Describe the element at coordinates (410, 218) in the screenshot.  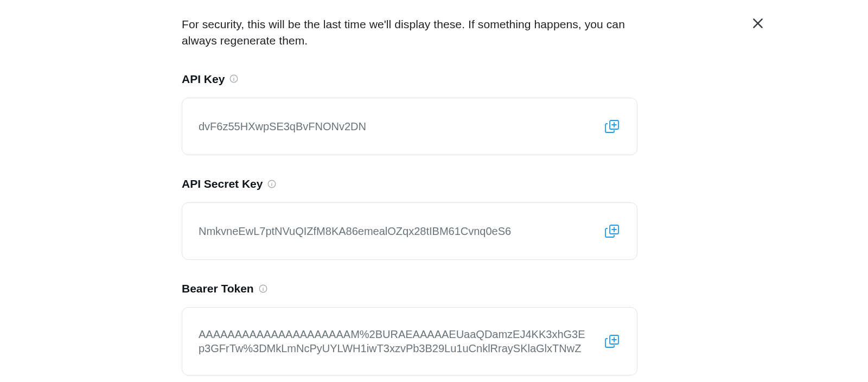
I see `field-api-secret-key: API Secret Key NmkvneEwL7ptNVuQIZfM8KA86…` at that location.